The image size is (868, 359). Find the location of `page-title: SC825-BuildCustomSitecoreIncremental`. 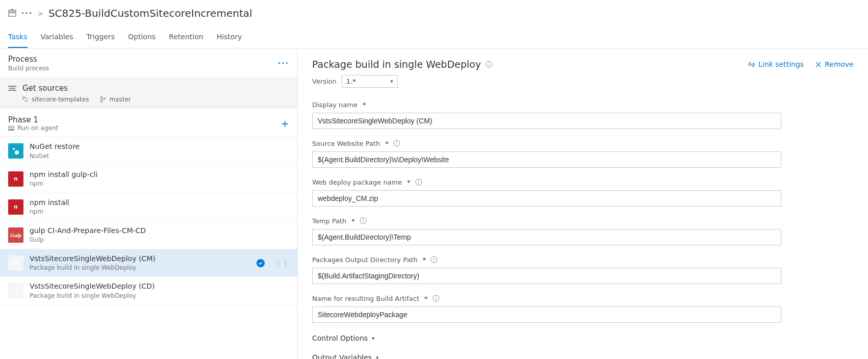

page-title: SC825-BuildCustomSitecoreIncremental is located at coordinates (150, 13).